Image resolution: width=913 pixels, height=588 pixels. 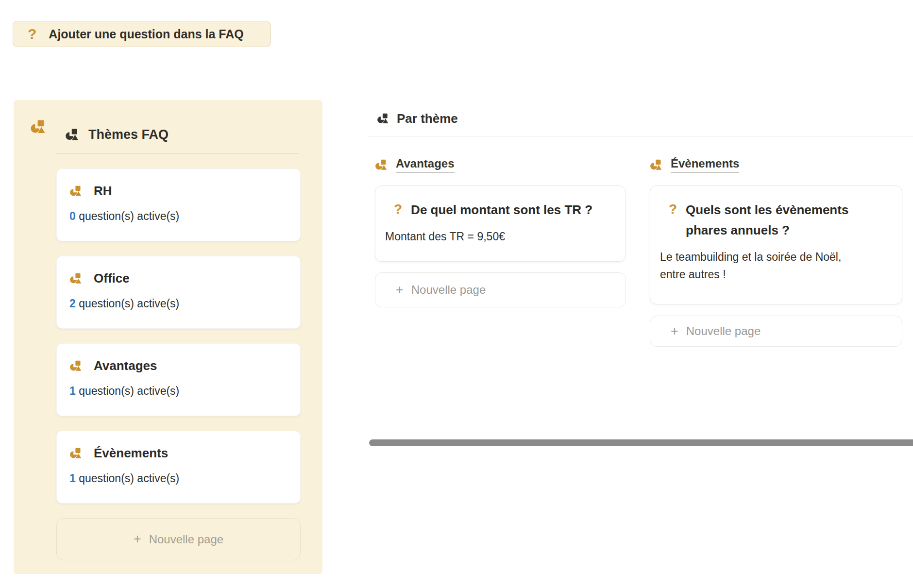 What do you see at coordinates (178, 153) in the screenshot?
I see `panel-divider` at bounding box center [178, 153].